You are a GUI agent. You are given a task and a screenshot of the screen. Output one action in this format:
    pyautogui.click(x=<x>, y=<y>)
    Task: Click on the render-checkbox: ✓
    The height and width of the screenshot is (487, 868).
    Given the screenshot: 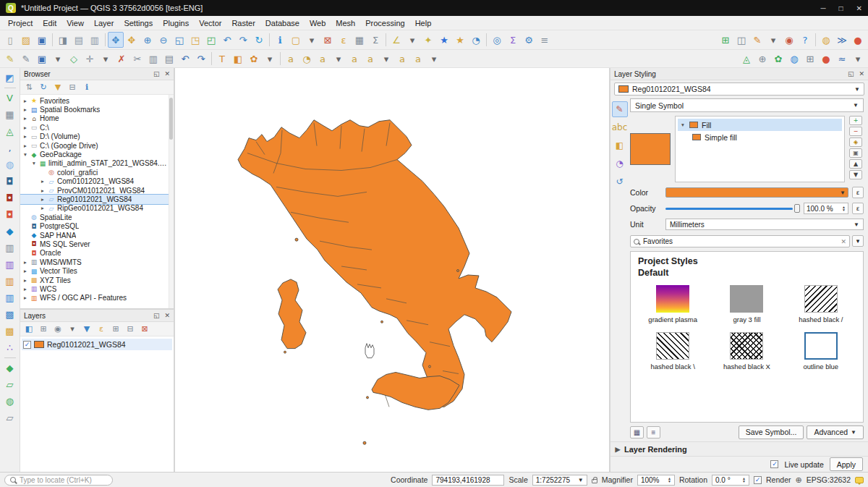 What is the action you would take?
    pyautogui.click(x=758, y=480)
    